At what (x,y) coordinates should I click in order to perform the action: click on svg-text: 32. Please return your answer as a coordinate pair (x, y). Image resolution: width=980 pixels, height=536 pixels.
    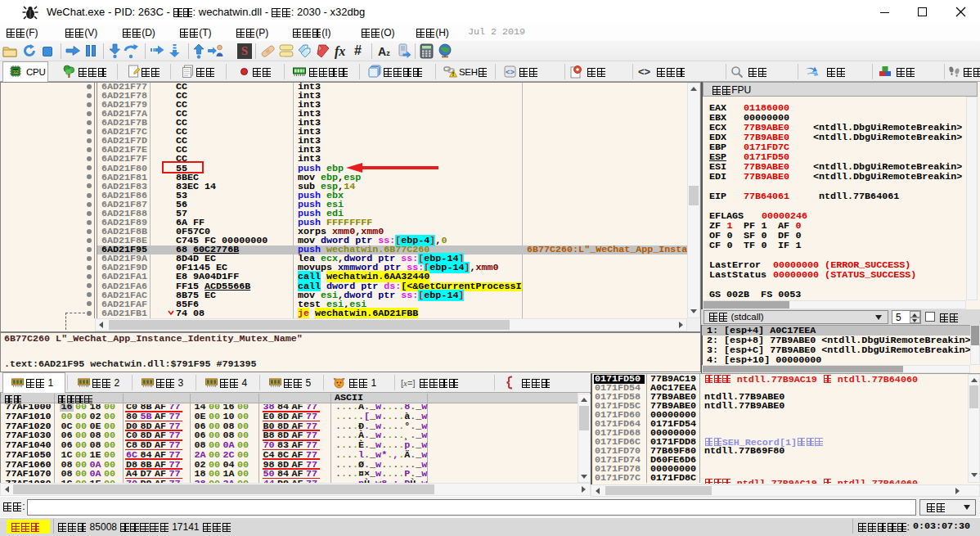
    Looking at the image, I should click on (16, 72).